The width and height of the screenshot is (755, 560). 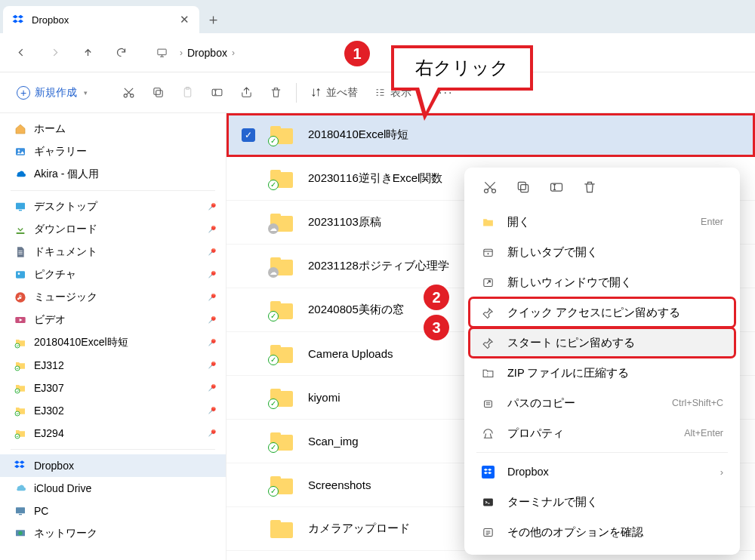 What do you see at coordinates (556, 189) in the screenshot?
I see `rename-icon` at bounding box center [556, 189].